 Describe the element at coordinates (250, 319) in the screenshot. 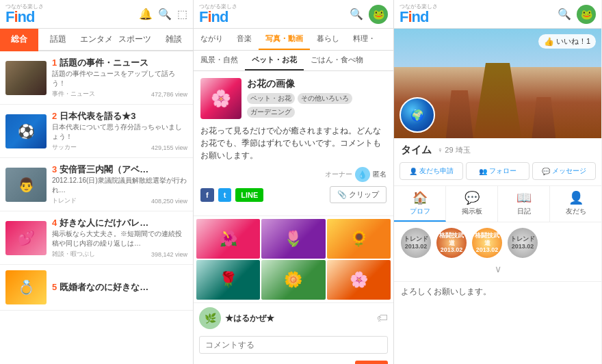

I see `commenter-name: ★はるかぜ★` at that location.